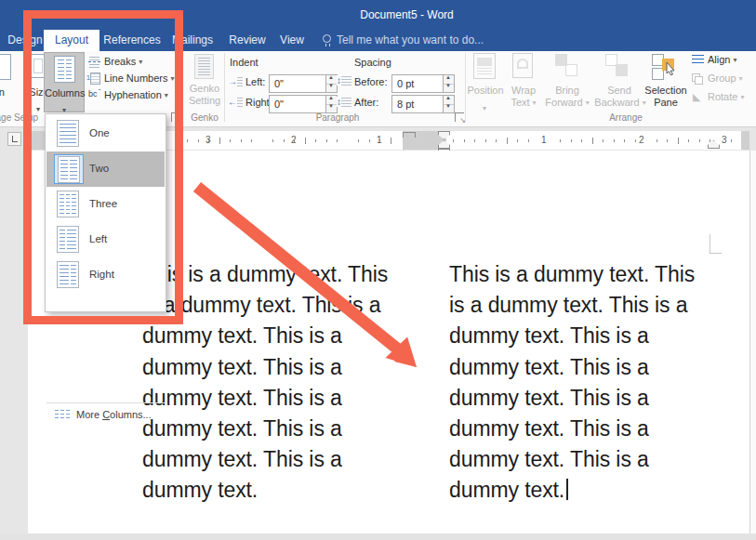 Image resolution: width=756 pixels, height=540 pixels. Describe the element at coordinates (370, 82) in the screenshot. I see `spacing-before-label: Before:` at that location.